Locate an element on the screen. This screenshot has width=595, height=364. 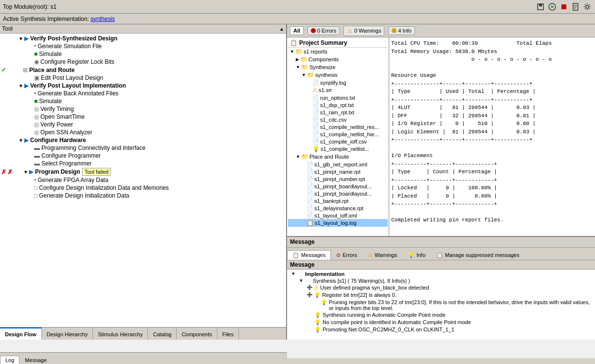
msg-item-synthesis-s1: ▼Synthesis [s1] ( 75 Warning(s), 8 Info(… is located at coordinates (441, 281).